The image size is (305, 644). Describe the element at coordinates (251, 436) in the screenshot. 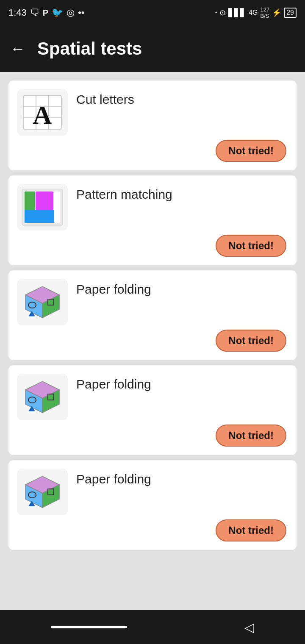

I see `not-tried-badge-paper-folding-2: Not tried!` at that location.